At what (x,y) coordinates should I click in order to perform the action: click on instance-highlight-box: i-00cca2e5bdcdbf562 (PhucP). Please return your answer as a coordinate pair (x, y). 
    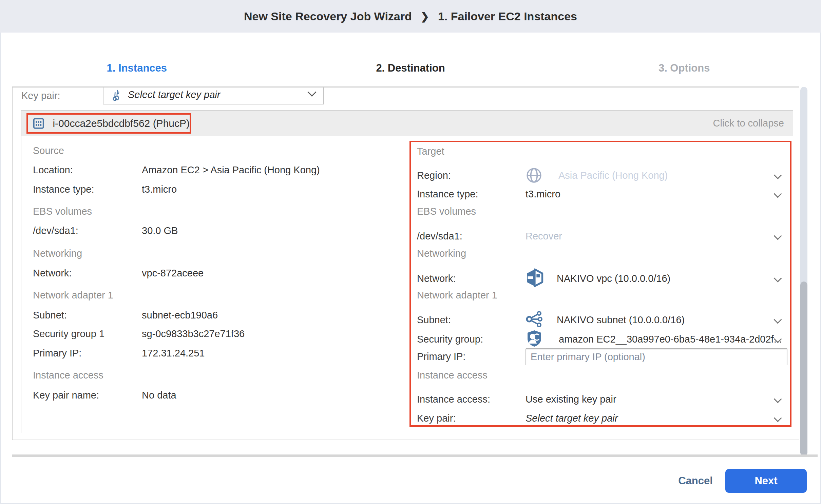
    Looking at the image, I should click on (109, 123).